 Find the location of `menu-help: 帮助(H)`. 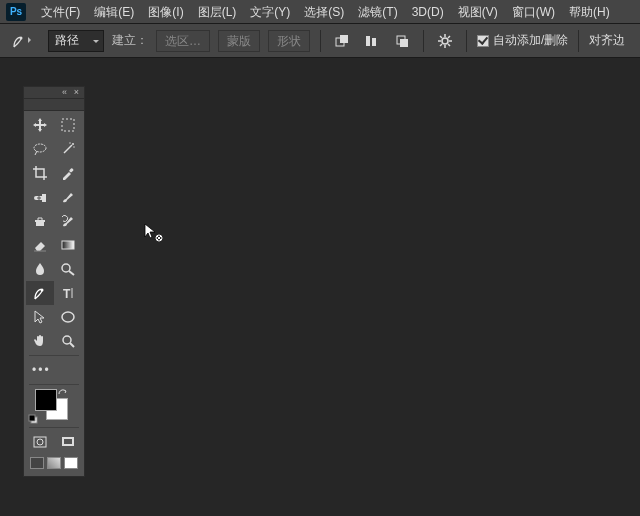

menu-help: 帮助(H) is located at coordinates (590, 12).